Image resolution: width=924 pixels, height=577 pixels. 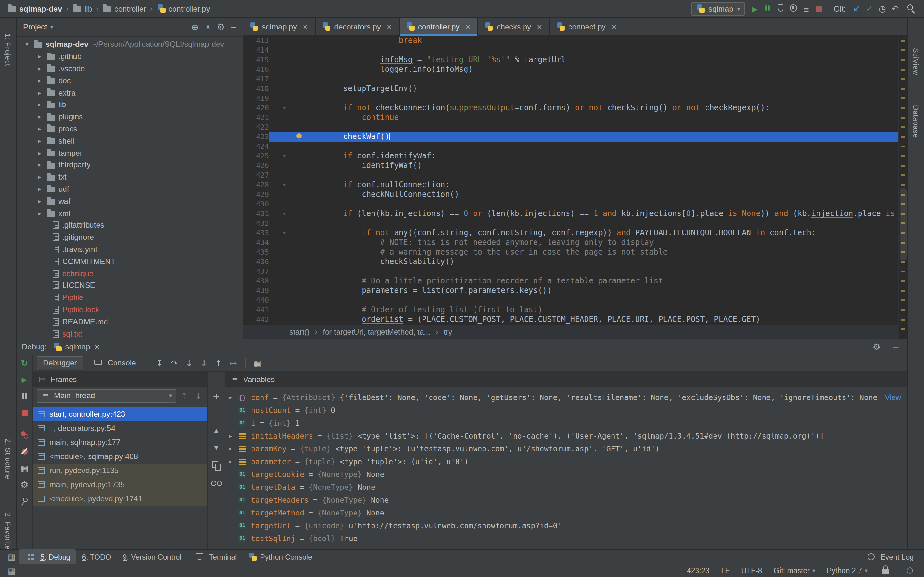 What do you see at coordinates (566, 436) in the screenshot?
I see `variable-row: ▸initialHeaders = {list} <type 'list'>: …` at bounding box center [566, 436].